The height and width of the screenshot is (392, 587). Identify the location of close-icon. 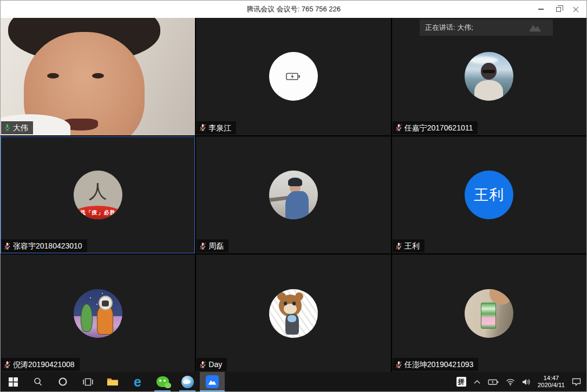
(576, 10).